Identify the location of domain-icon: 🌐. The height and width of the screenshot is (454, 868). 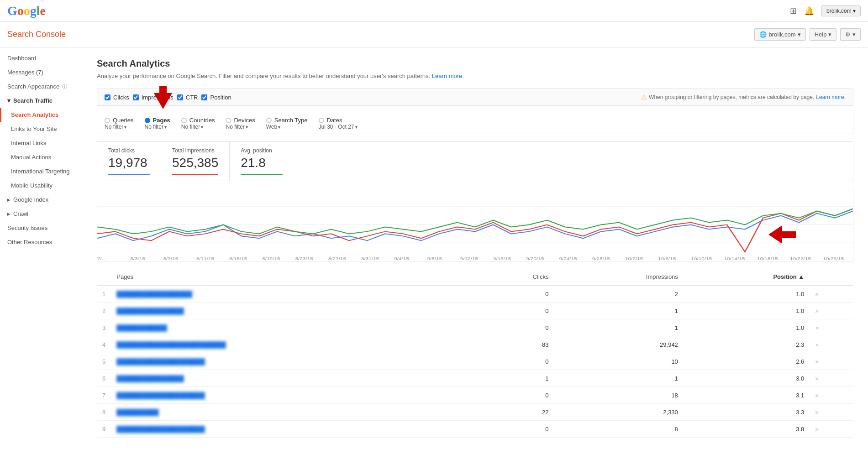
(763, 35).